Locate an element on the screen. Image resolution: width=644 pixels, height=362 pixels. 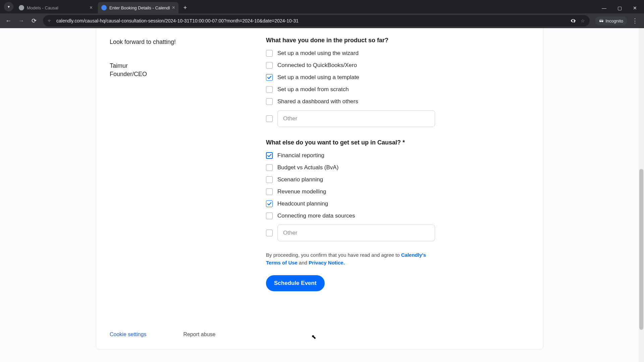
option-label: Shared a dashboard with others is located at coordinates (318, 102).